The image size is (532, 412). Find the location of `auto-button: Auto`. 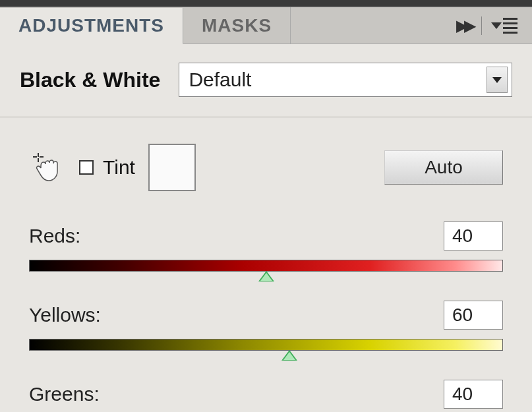

auto-button: Auto is located at coordinates (444, 167).